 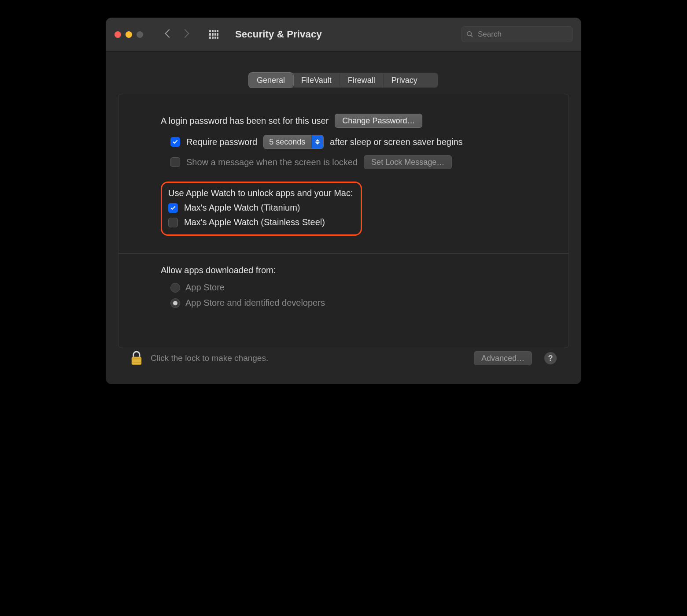 I want to click on lock-button, so click(x=137, y=358).